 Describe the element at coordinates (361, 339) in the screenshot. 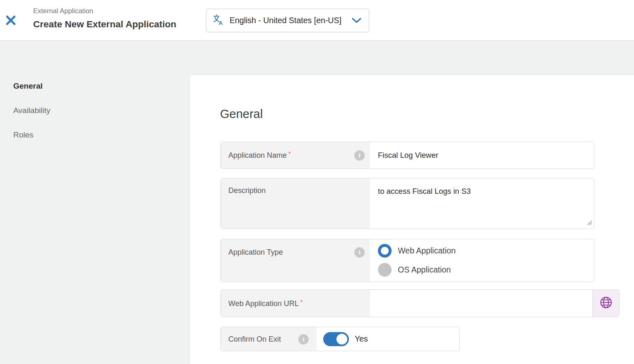

I see `toggle-state-label: Yes` at that location.